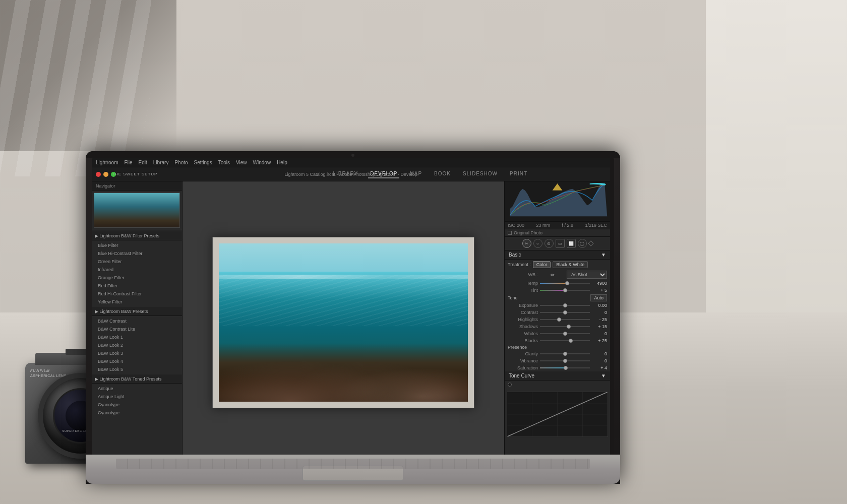 The image size is (847, 504). I want to click on wb-row: WB : ✏ As Shot Auto Daylight Cloudy Cust…, so click(558, 275).